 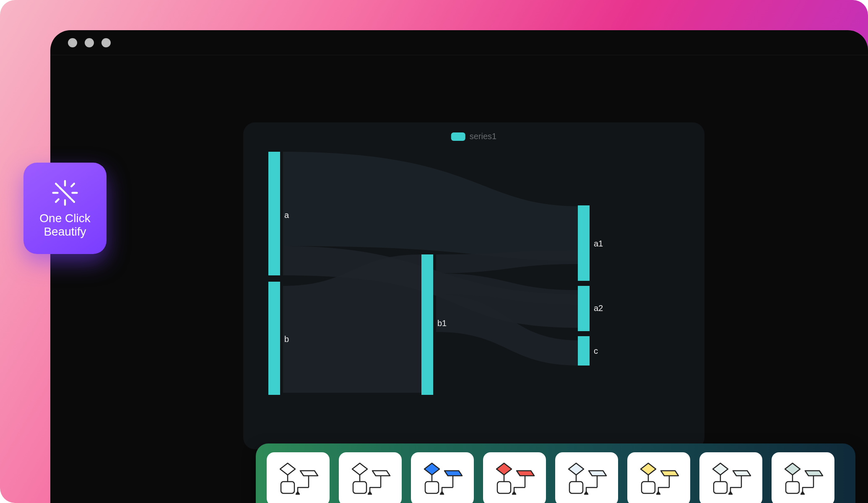 What do you see at coordinates (442, 324) in the screenshot?
I see `sankey-node-label: b1` at bounding box center [442, 324].